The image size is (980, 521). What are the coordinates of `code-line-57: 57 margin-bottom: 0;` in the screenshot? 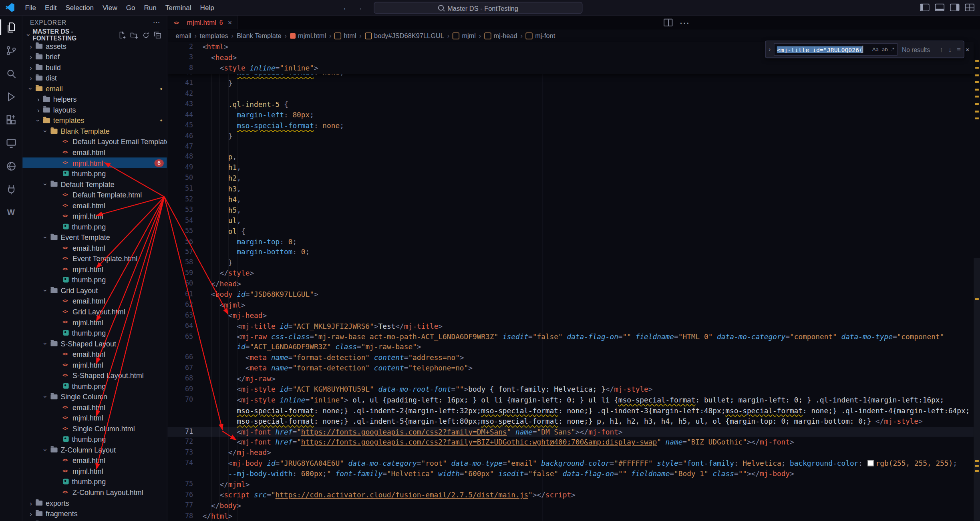 It's located at (570, 252).